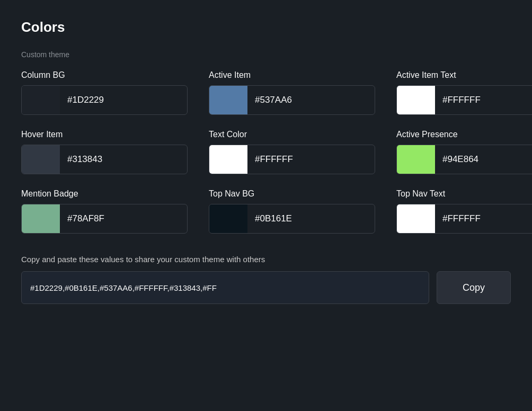 The width and height of the screenshot is (532, 411). I want to click on color-hex-input-text-color, so click(311, 159).